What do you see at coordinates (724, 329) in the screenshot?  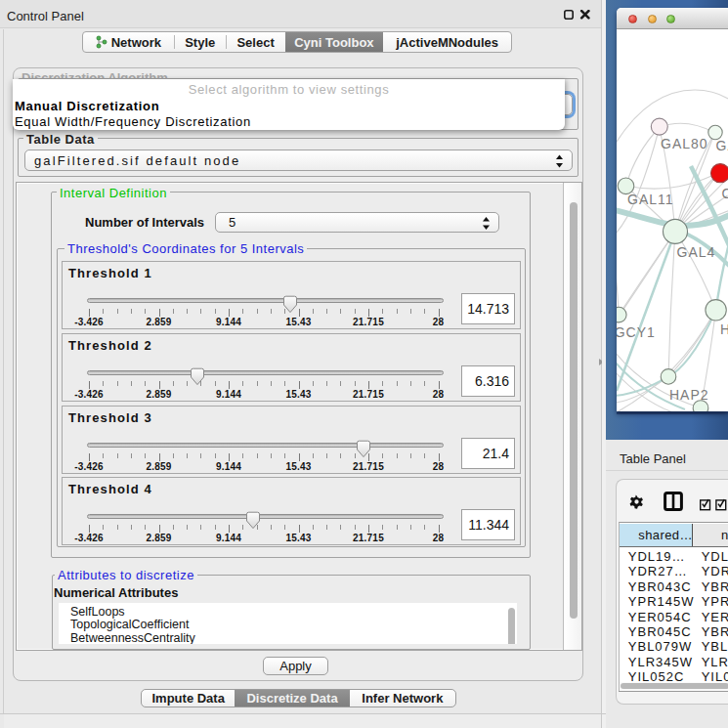 I see `svg-text: H` at bounding box center [724, 329].